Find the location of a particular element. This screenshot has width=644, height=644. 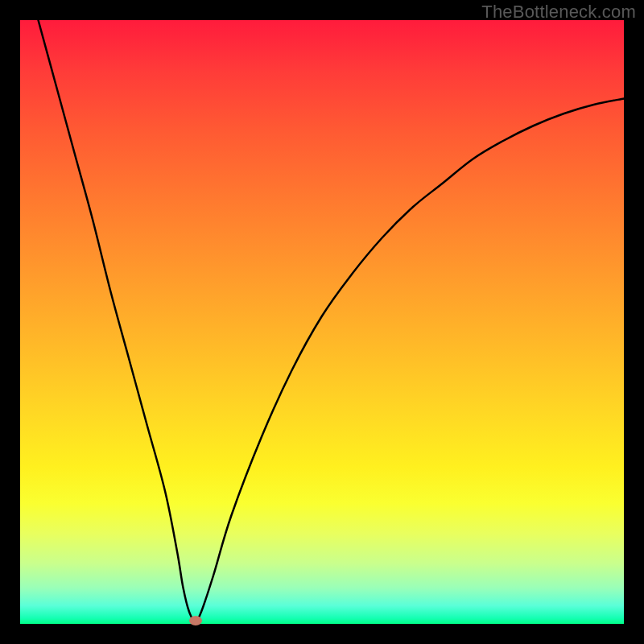

watermark-text: TheBottleneck.com is located at coordinates (559, 12).